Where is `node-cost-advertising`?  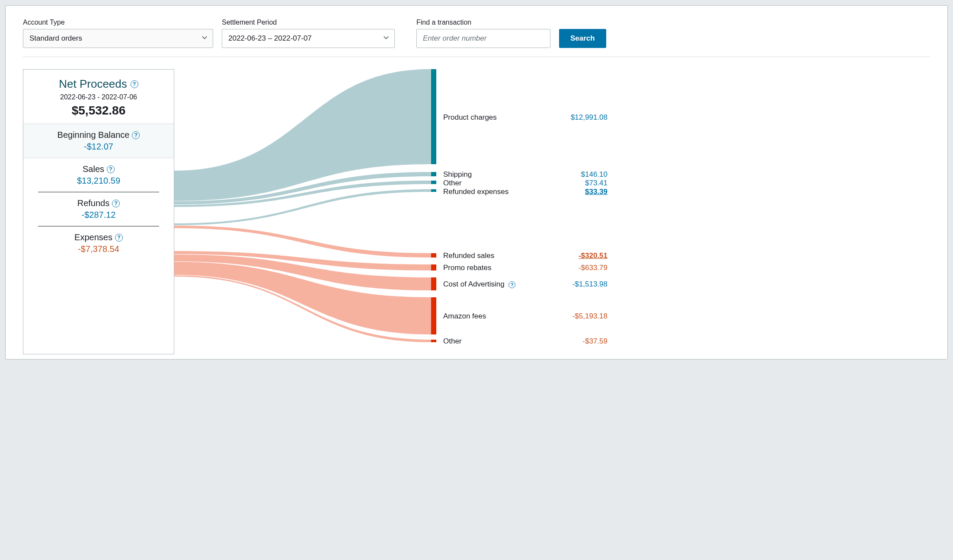
node-cost-advertising is located at coordinates (434, 284).